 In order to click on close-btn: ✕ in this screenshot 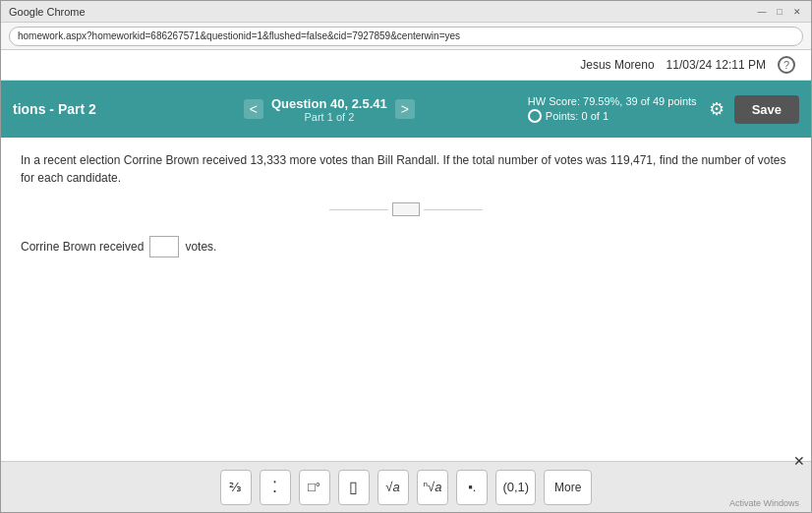, I will do `click(797, 12)`.